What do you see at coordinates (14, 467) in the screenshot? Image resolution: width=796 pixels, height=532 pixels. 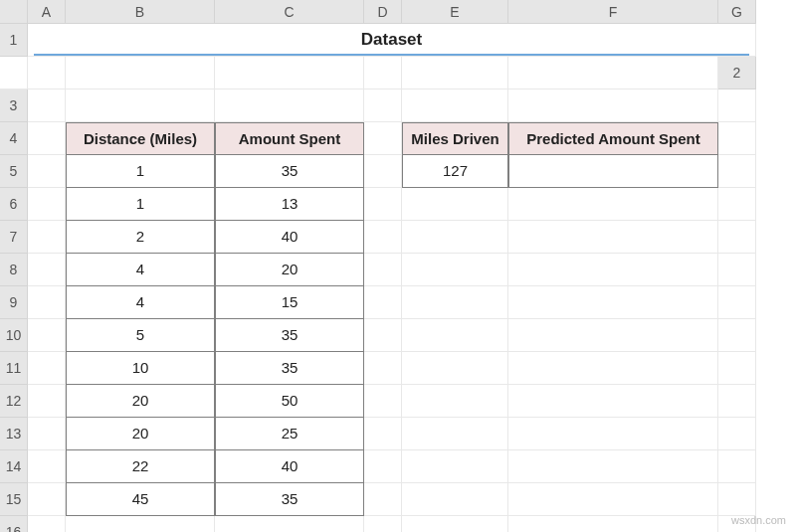 I see `row-header-14: 14` at bounding box center [14, 467].